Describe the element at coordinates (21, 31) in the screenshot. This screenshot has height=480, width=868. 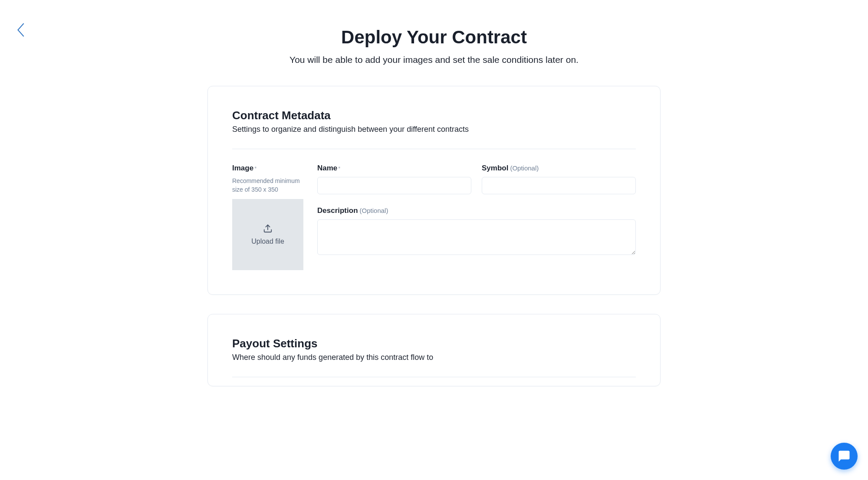
I see `back-button` at that location.